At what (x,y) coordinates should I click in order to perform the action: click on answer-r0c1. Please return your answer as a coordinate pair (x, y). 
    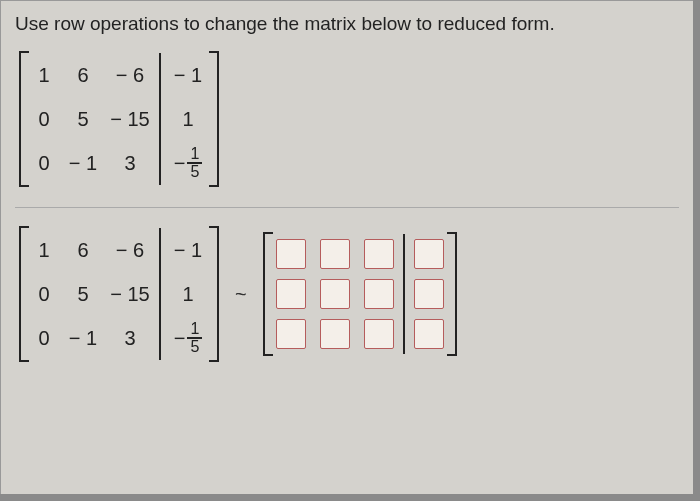
    Looking at the image, I should click on (335, 254).